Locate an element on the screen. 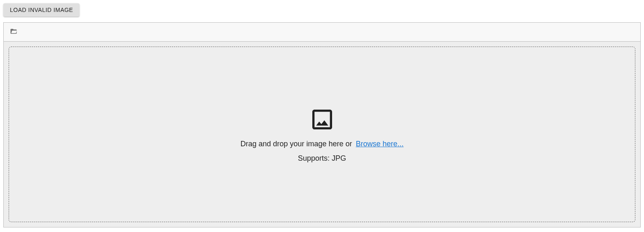 Image resolution: width=644 pixels, height=232 pixels. browse-link: Browse here... is located at coordinates (380, 144).